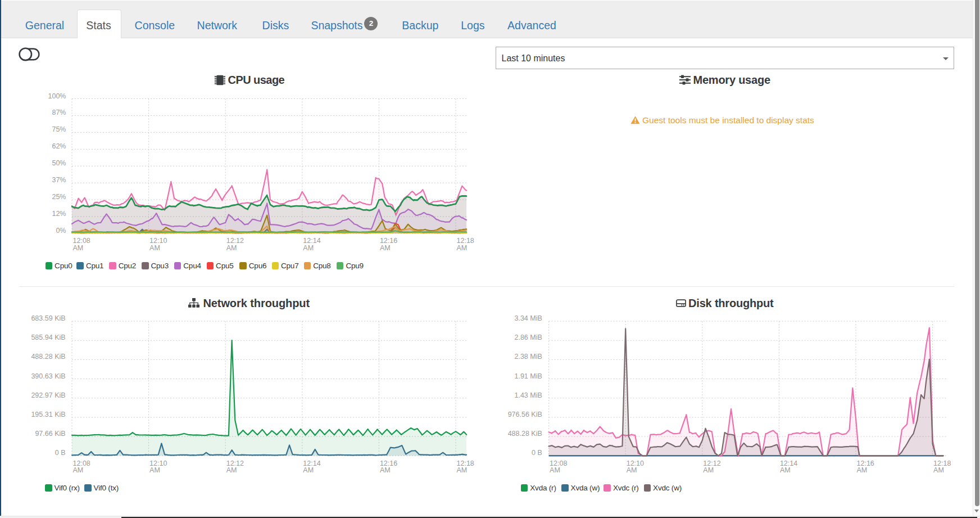  Describe the element at coordinates (58, 146) in the screenshot. I see `svg-text: 62%` at that location.